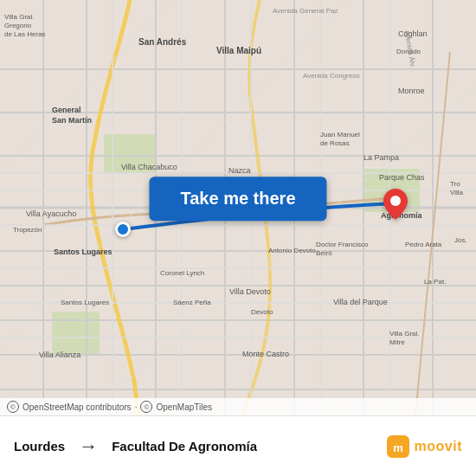 The width and height of the screenshot is (476, 476). I want to click on take-me-there-button: Take me there, so click(237, 199).